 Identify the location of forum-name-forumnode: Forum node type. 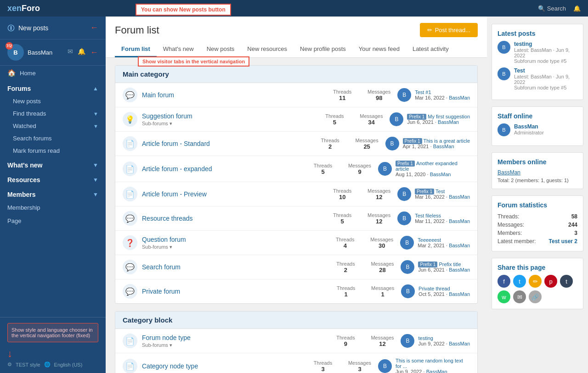
(166, 338).